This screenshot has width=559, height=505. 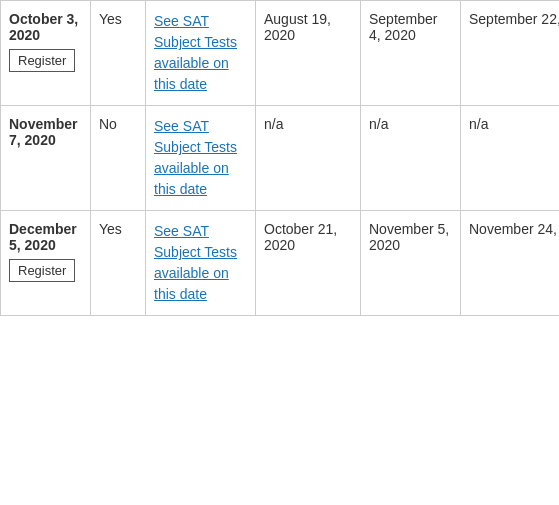 I want to click on test-date-cell: December 5, 2020Register, so click(x=46, y=264).